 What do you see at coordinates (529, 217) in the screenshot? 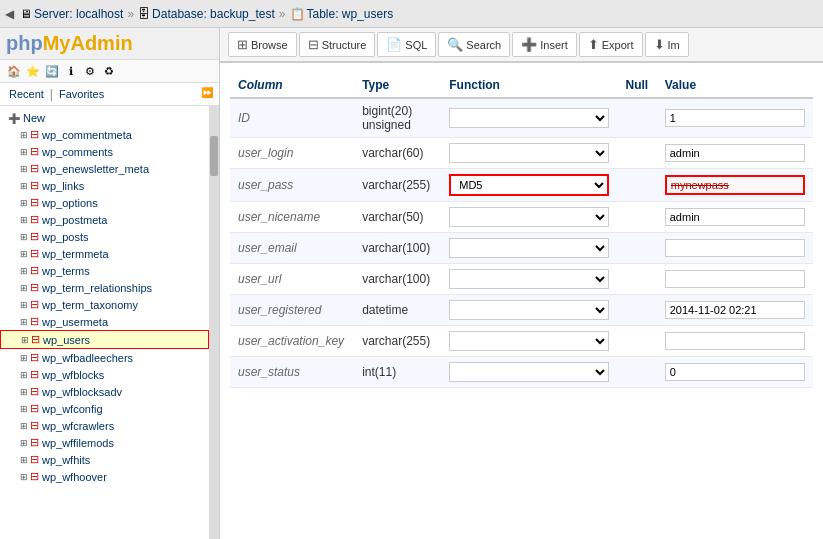
I see `function-select-user_nicename: AES_DECRYPTAES_ENCRYPTBINCHARCOMPRESSDAT…` at bounding box center [529, 217].